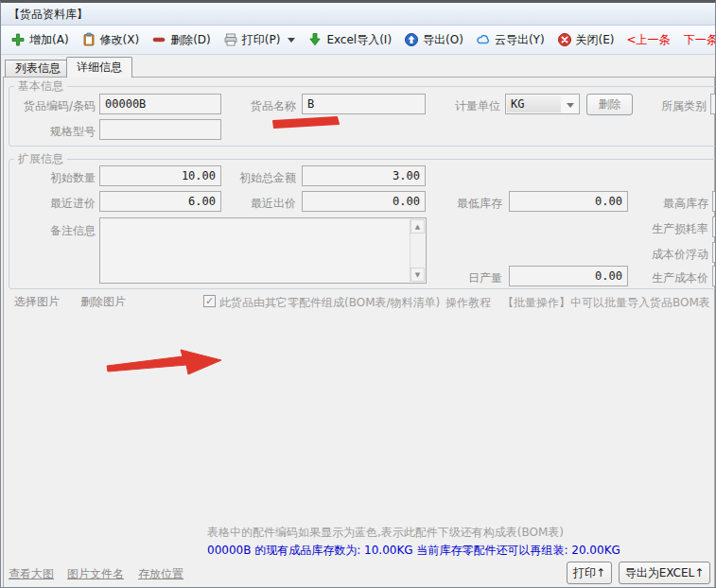 The width and height of the screenshot is (716, 588). I want to click on max-stock-label: 最高库存, so click(678, 204).